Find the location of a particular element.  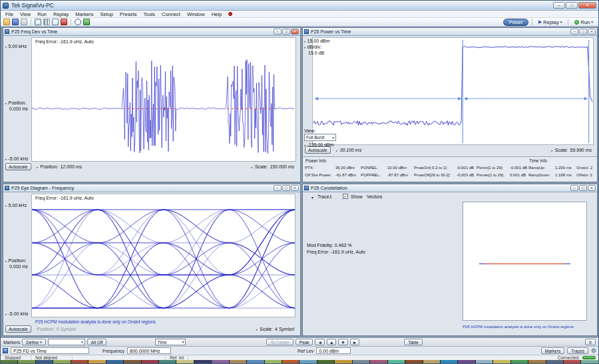

markers-panel-button: Markers is located at coordinates (552, 351).